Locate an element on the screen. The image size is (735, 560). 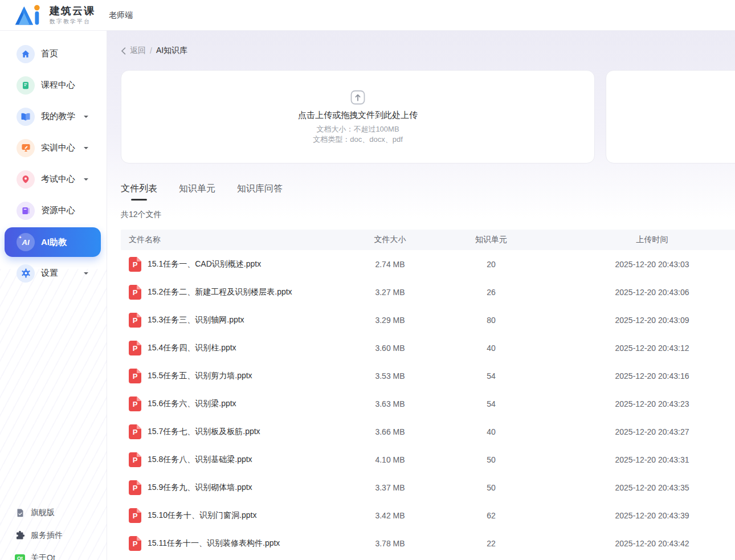
knowledge-units: 22 is located at coordinates (491, 543).